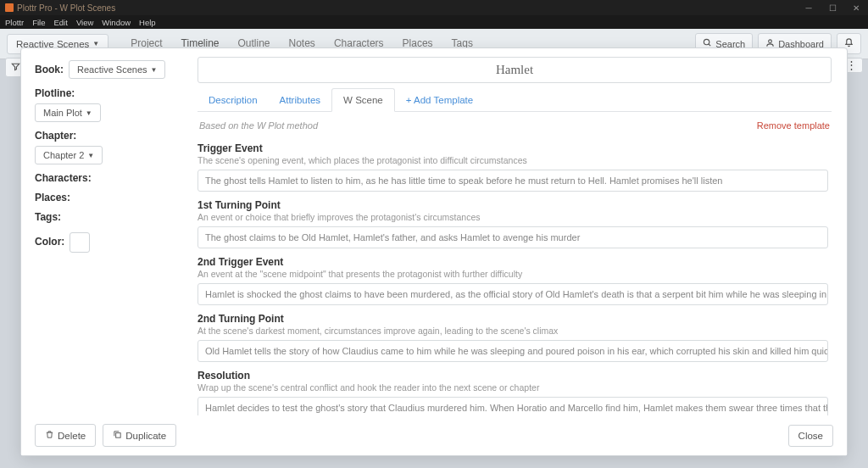 This screenshot has height=468, width=868. Describe the element at coordinates (71, 436) in the screenshot. I see `delete-label: Delete` at that location.